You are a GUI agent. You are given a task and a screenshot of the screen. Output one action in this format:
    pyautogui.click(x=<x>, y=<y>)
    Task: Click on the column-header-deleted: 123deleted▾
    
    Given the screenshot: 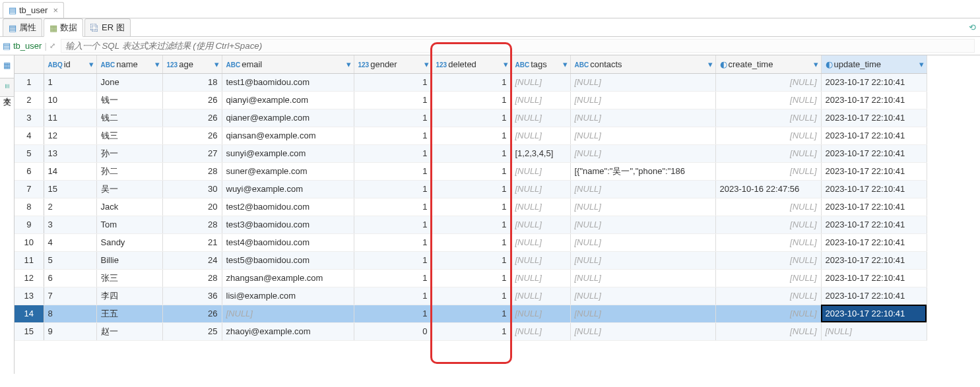 What is the action you would take?
    pyautogui.click(x=471, y=65)
    